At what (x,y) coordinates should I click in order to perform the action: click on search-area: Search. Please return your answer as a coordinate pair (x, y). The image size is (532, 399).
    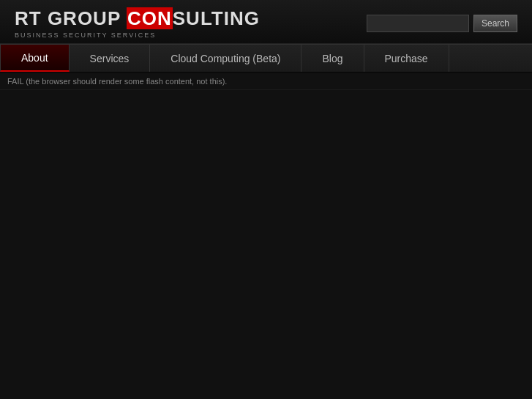
    Looking at the image, I should click on (442, 23).